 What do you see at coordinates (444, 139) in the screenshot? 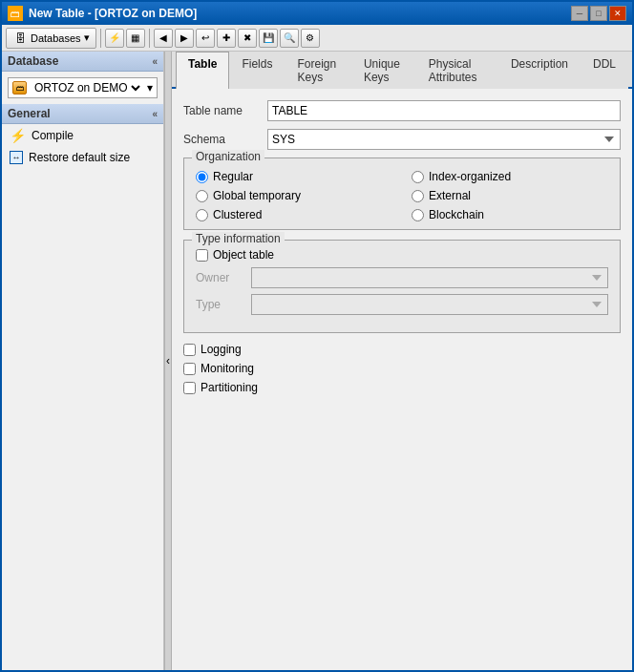
I see `schema-select: SYS` at bounding box center [444, 139].